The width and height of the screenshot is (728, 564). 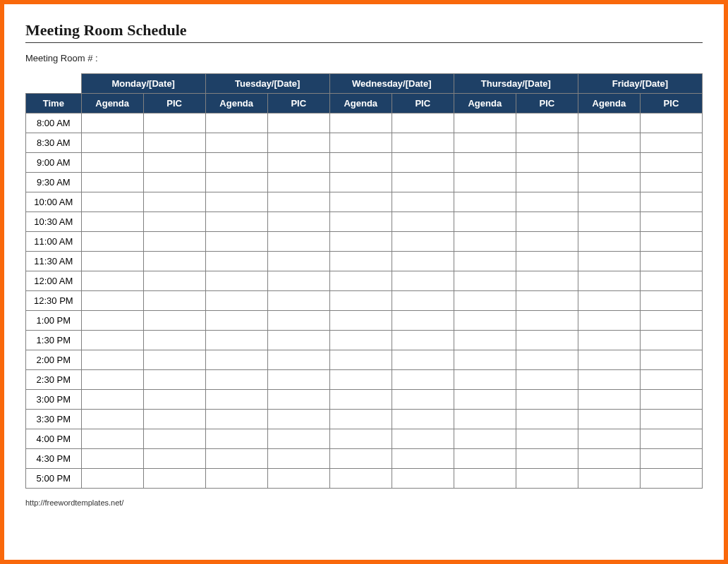 I want to click on table-row: 10:30 AM, so click(x=364, y=222).